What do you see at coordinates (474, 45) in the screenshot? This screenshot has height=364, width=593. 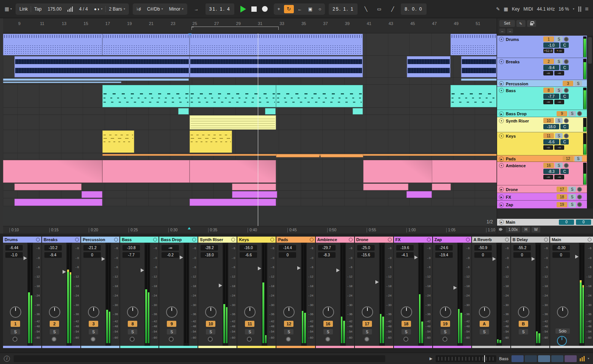 I see `clip-drums` at bounding box center [474, 45].